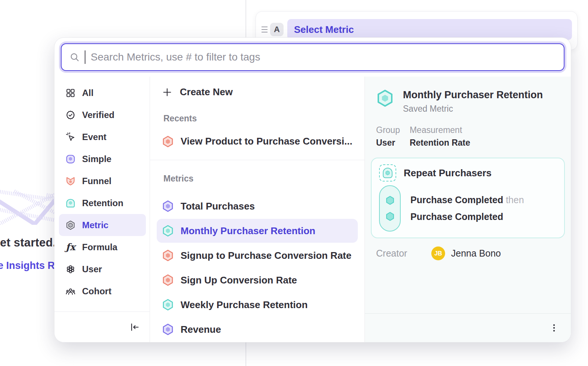 The height and width of the screenshot is (366, 588). What do you see at coordinates (448, 173) in the screenshot?
I see `definition-title: Repeat Purchasers` at bounding box center [448, 173].